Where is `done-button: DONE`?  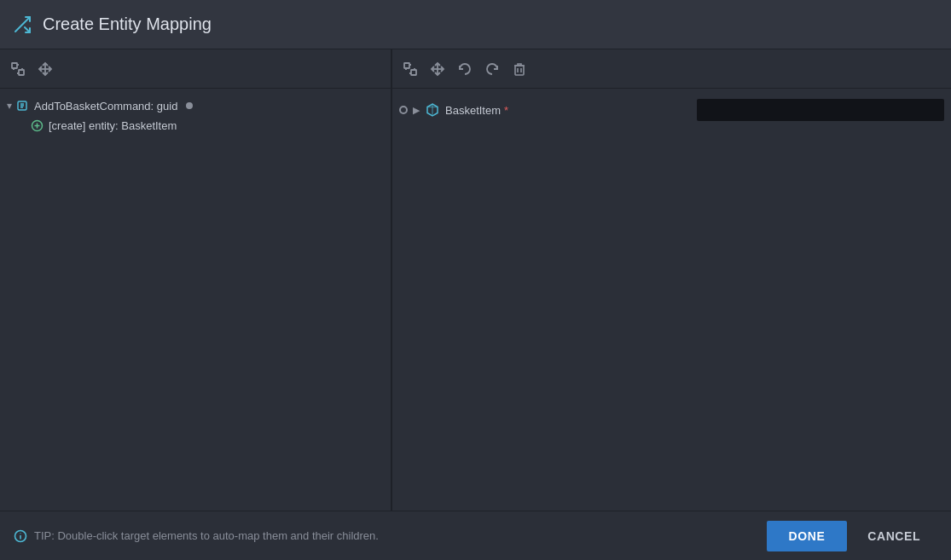 done-button: DONE is located at coordinates (807, 536).